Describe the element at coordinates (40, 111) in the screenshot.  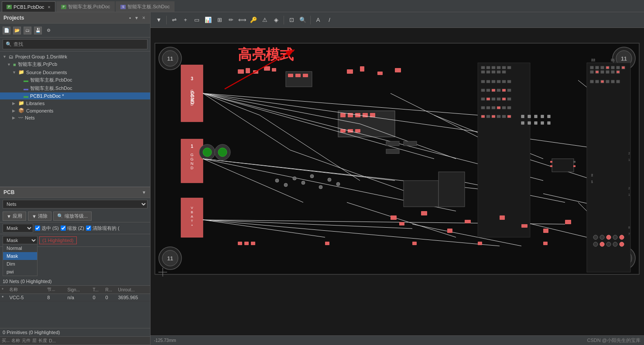
I see `tree-label-components: Components` at that location.